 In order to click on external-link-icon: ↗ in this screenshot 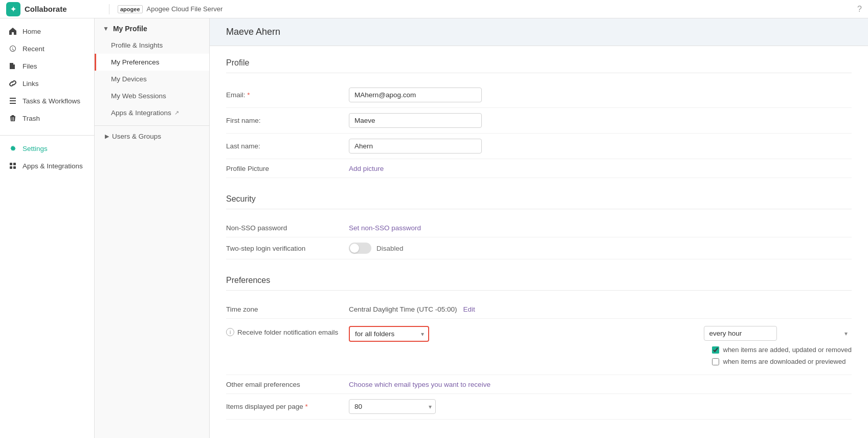, I will do `click(177, 113)`.